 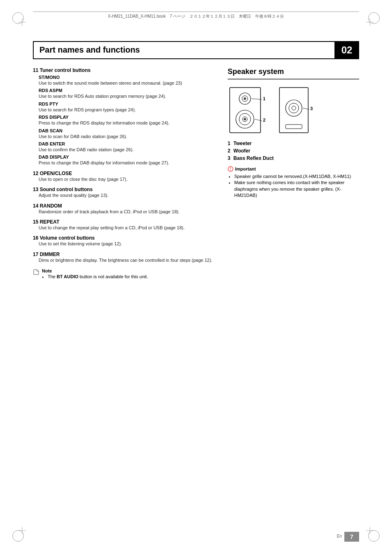 What do you see at coordinates (50, 254) in the screenshot?
I see `item-title-17: DIMMER` at bounding box center [50, 254].